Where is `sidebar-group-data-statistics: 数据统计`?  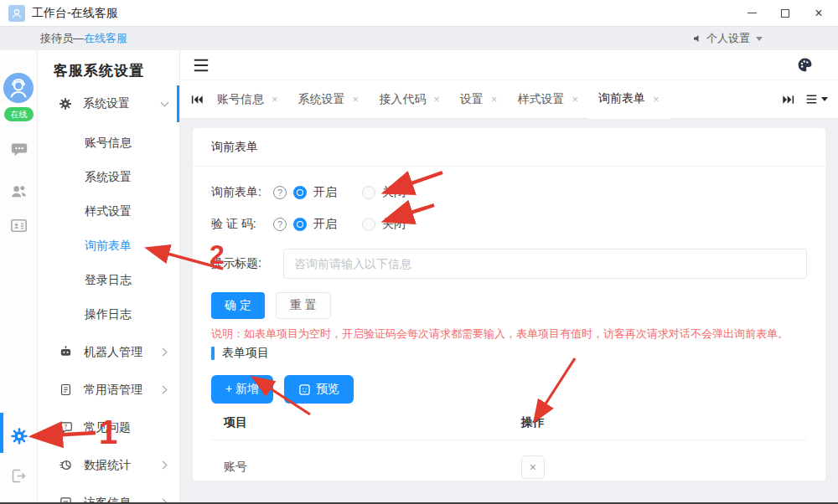
sidebar-group-data-statistics: 数据统计 is located at coordinates (109, 465).